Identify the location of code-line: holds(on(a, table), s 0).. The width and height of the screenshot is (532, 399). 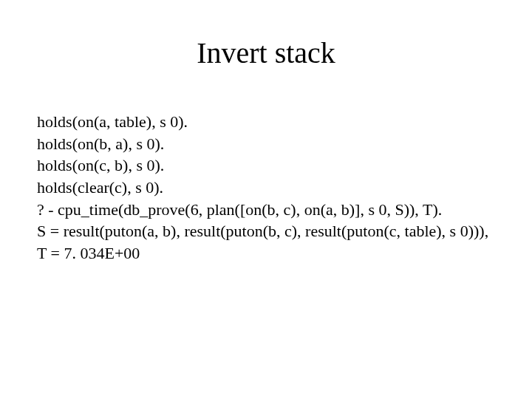
(270, 122).